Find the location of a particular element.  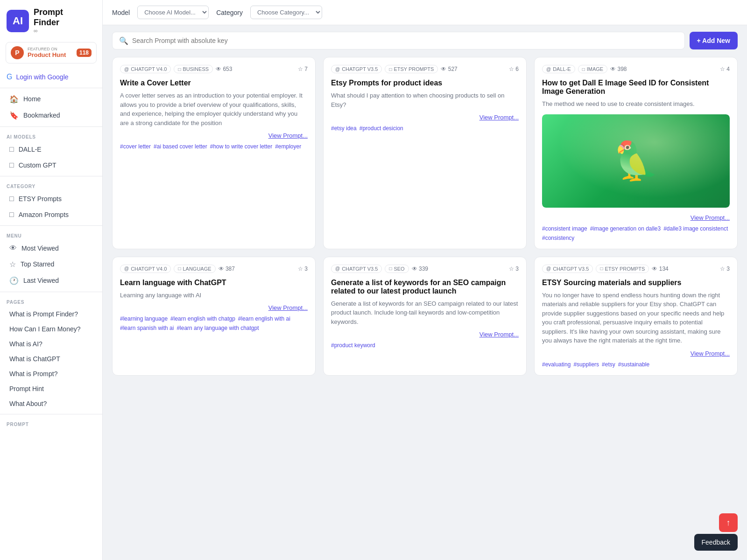

sidebar-custom-gpt-label: Custom GPT is located at coordinates (37, 165).